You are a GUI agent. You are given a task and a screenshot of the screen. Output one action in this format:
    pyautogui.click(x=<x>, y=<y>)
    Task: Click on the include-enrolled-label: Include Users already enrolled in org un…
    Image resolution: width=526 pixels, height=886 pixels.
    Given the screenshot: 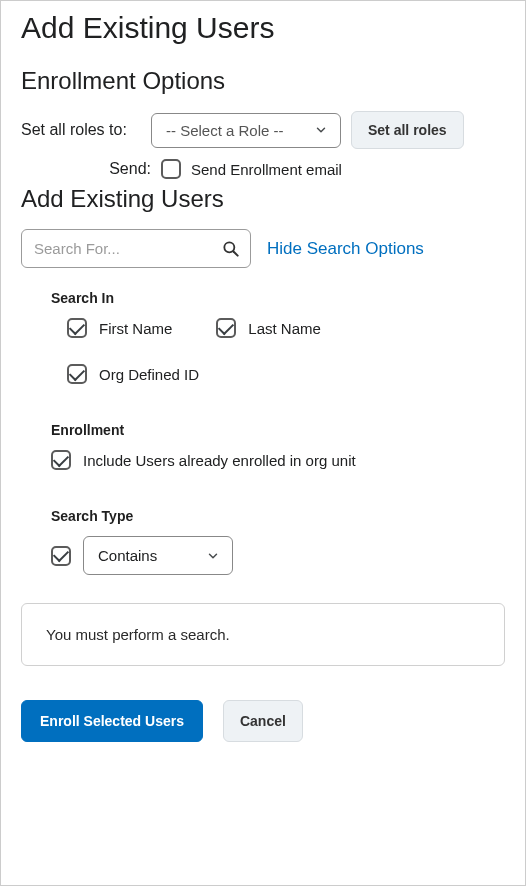 What is the action you would take?
    pyautogui.click(x=220, y=460)
    